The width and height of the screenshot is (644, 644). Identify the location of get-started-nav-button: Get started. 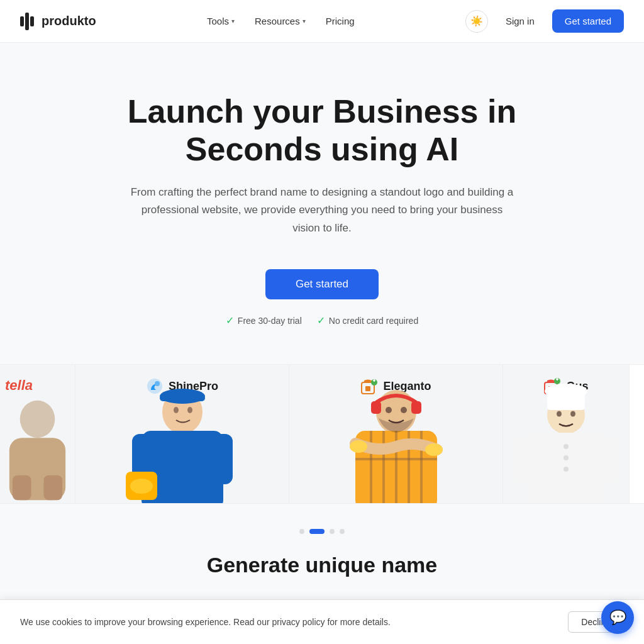
(588, 21).